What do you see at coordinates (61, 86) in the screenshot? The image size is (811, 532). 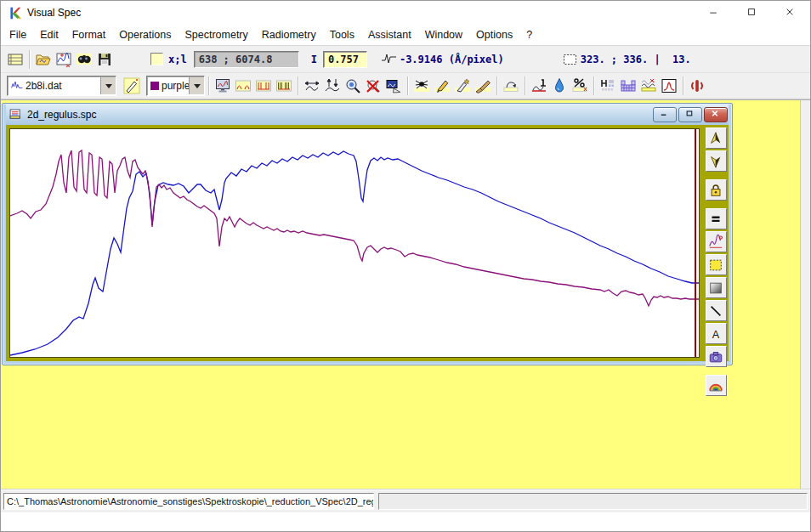 I see `file-combo: 2b8i.dat` at bounding box center [61, 86].